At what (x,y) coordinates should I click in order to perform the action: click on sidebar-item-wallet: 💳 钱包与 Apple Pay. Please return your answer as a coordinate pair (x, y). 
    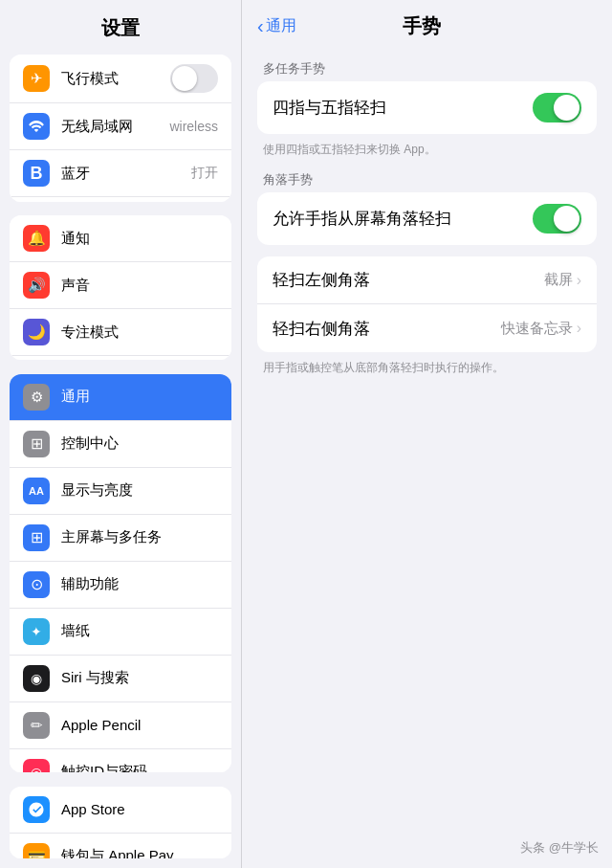
    Looking at the image, I should click on (120, 846).